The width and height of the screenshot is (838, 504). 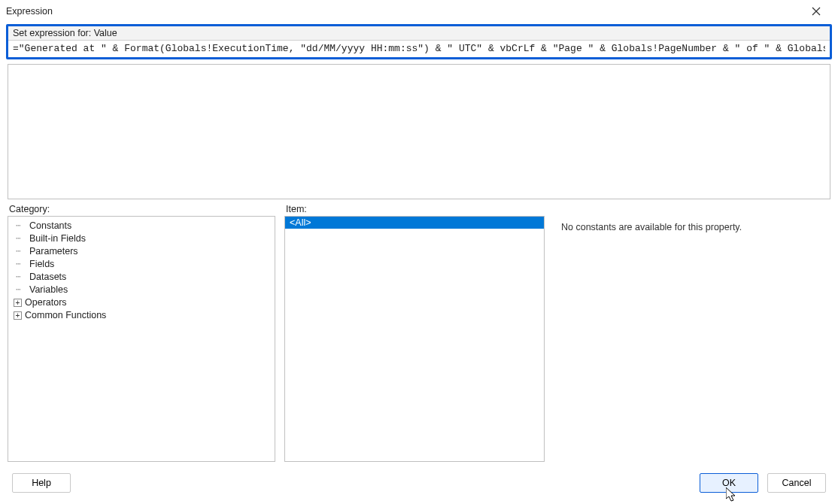 What do you see at coordinates (48, 290) in the screenshot?
I see `category-tree-item-label: Variables` at bounding box center [48, 290].